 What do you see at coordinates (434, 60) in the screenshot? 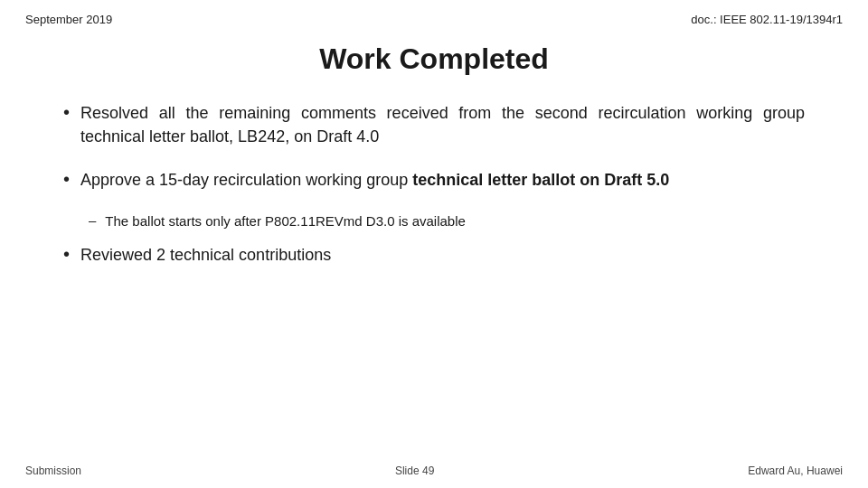
I see `slide-title: Work Completed` at bounding box center [434, 60].